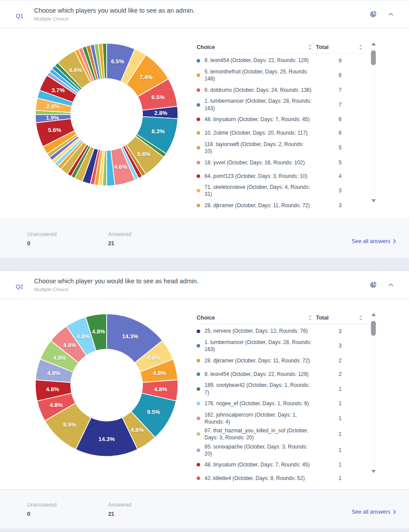  Describe the element at coordinates (256, 176) in the screenshot. I see `choice-label: 84. pomf123 (October, Days: 3, Rounds: 1…` at that location.